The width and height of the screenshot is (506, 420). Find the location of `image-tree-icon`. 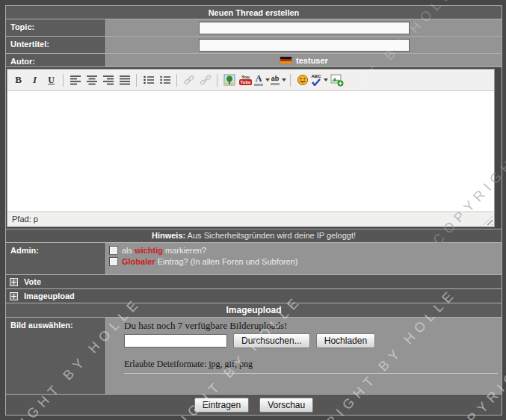

image-tree-icon is located at coordinates (229, 80).